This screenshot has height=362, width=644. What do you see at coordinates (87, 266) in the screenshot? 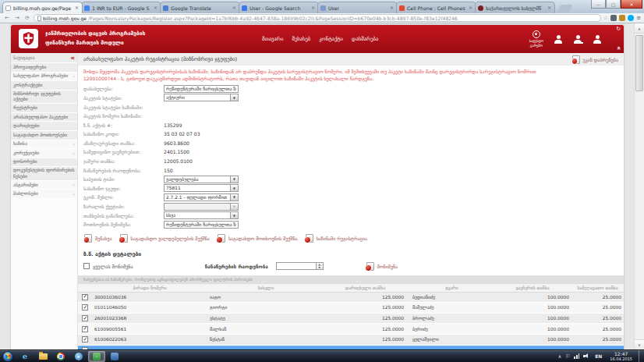
I see `select-all-checkbox` at bounding box center [87, 266].